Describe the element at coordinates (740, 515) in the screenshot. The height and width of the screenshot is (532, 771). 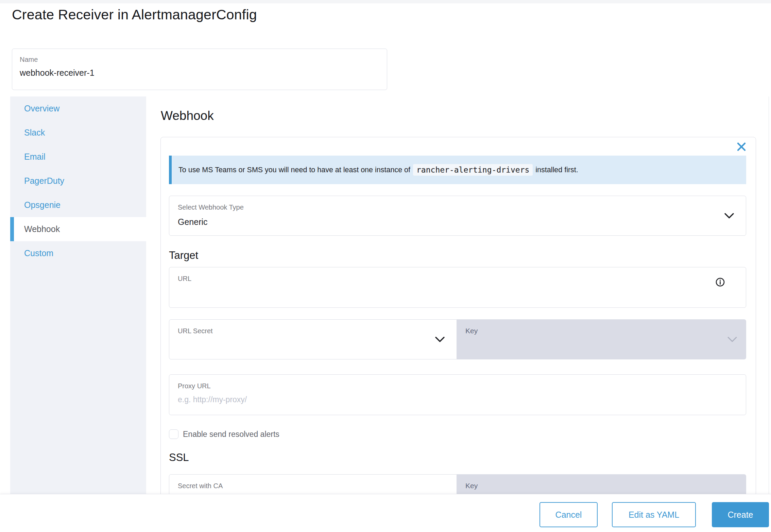
I see `create-button: Create` at that location.